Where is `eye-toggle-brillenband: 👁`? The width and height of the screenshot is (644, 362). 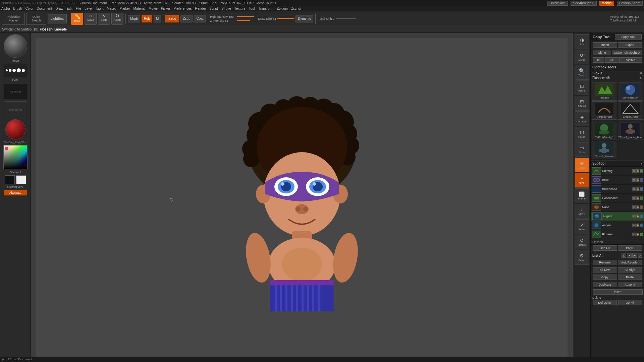 eye-toggle-brillenband: 👁 is located at coordinates (634, 189).